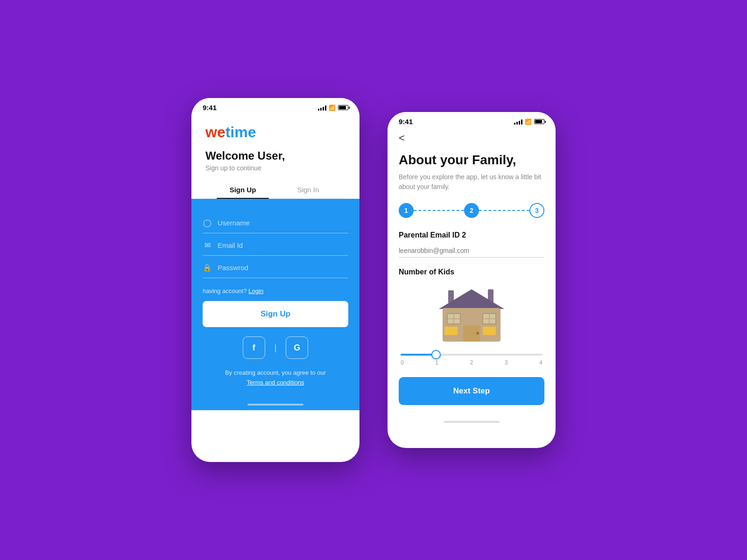 The height and width of the screenshot is (560, 747). Describe the element at coordinates (537, 210) in the screenshot. I see `step-3: 3` at that location.